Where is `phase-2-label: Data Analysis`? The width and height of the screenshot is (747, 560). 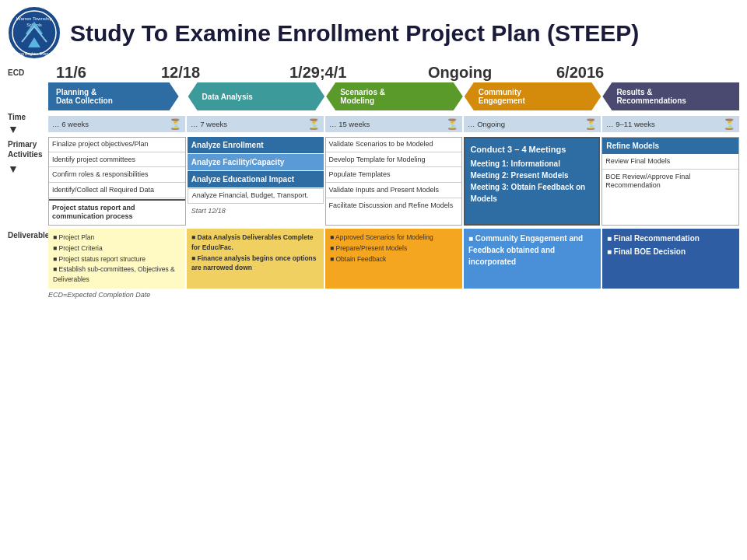 phase-2-label: Data Analysis is located at coordinates (227, 96).